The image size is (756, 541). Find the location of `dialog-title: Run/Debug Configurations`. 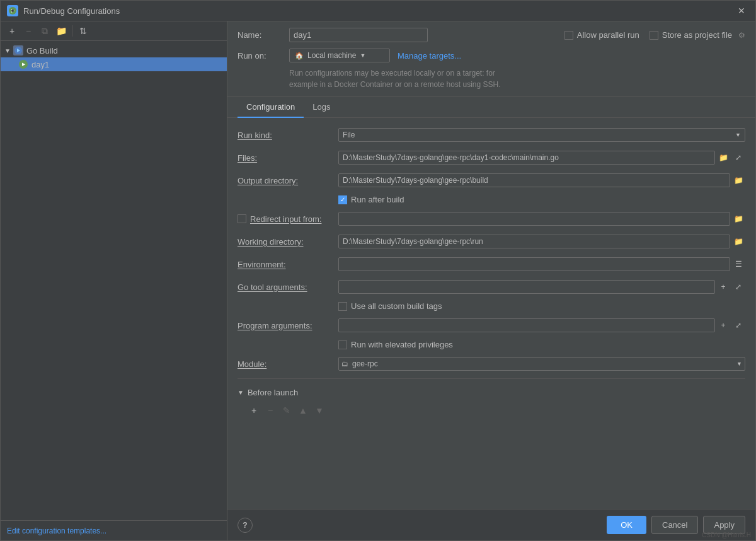

dialog-title: Run/Debug Configurations is located at coordinates (379, 11).